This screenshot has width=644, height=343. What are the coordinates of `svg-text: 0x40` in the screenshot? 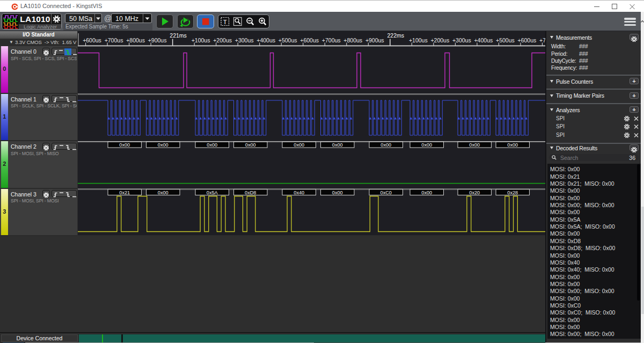 It's located at (299, 193).